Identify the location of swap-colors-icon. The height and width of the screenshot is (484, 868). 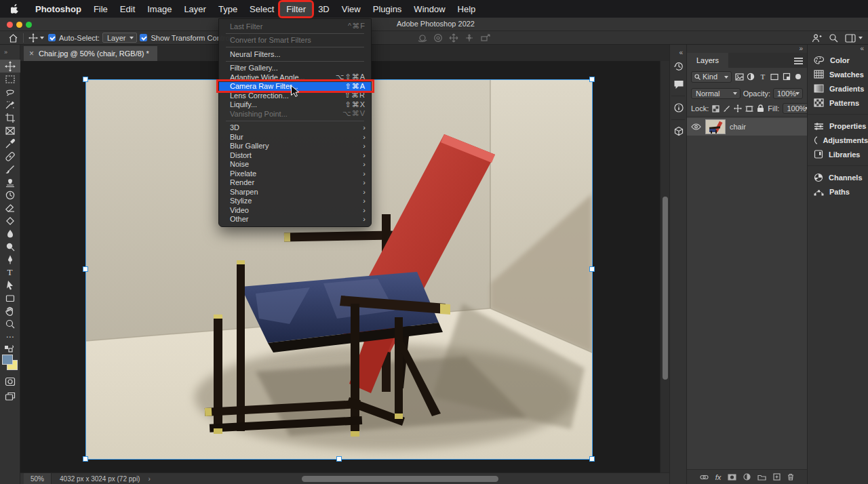
(10, 348).